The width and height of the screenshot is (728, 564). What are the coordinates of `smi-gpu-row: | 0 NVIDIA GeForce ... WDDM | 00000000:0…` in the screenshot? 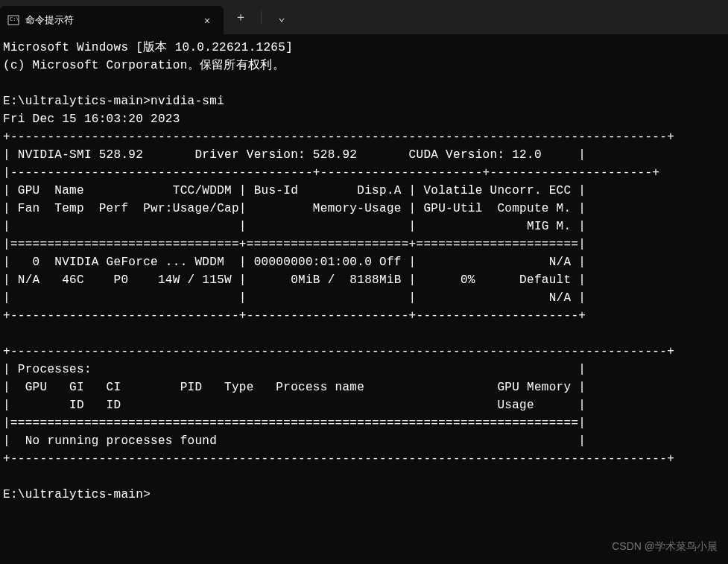 It's located at (294, 262).